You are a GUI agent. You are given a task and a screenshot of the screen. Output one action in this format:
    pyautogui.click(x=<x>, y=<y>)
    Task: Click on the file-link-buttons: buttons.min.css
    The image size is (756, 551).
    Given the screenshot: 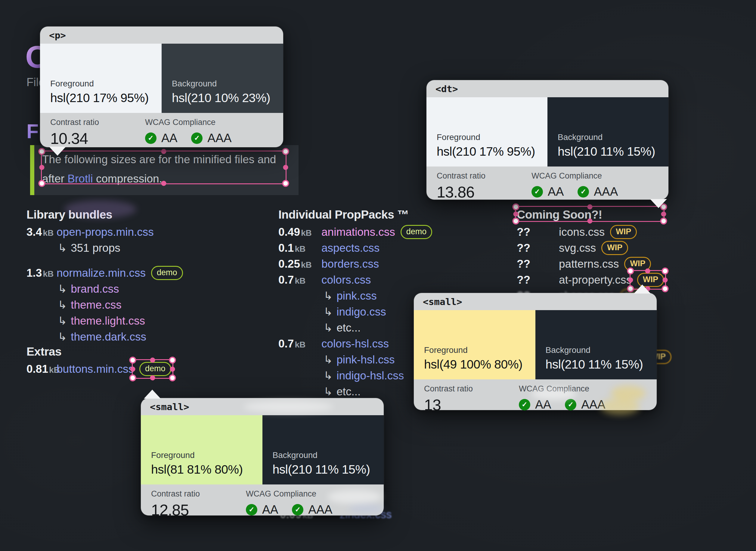 What is the action you would take?
    pyautogui.click(x=95, y=369)
    